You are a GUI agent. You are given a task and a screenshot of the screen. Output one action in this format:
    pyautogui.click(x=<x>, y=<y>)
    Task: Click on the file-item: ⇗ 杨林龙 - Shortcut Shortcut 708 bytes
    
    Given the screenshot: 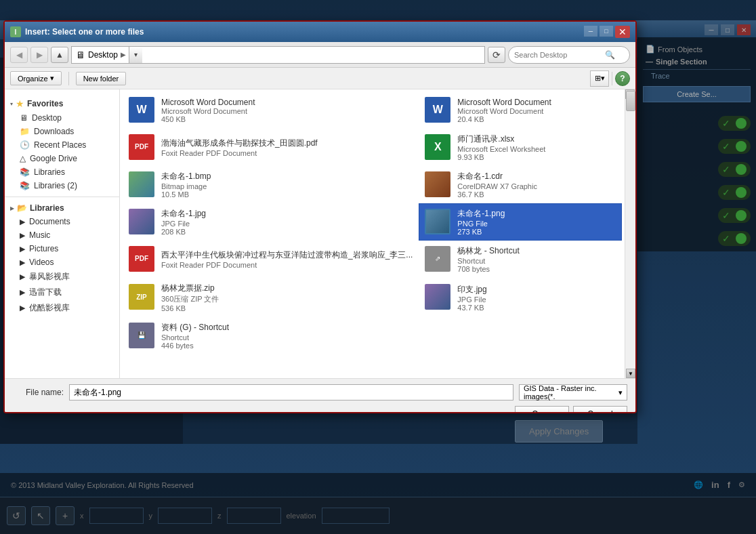 What is the action you would take?
    pyautogui.click(x=520, y=259)
    